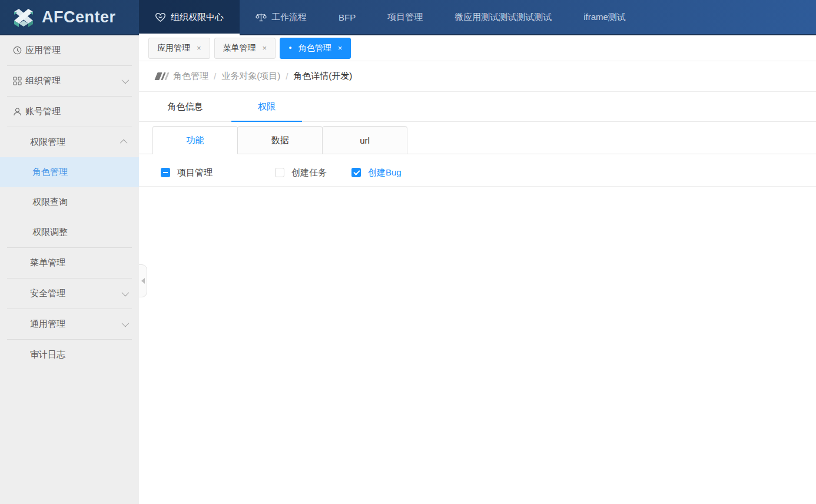  What do you see at coordinates (48, 142) in the screenshot?
I see `sidebar-item-label: 权限管理` at bounding box center [48, 142].